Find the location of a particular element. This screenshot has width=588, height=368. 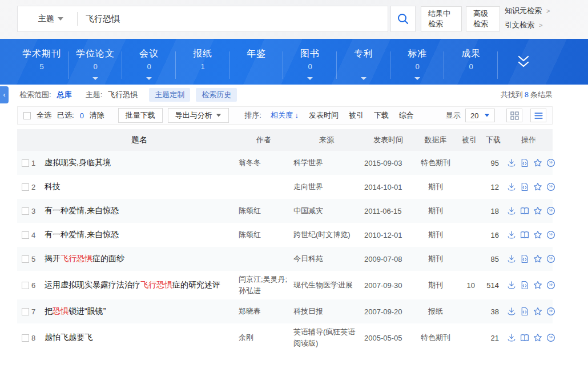

source-cell: 跨世纪(时文博览) is located at coordinates (327, 235).